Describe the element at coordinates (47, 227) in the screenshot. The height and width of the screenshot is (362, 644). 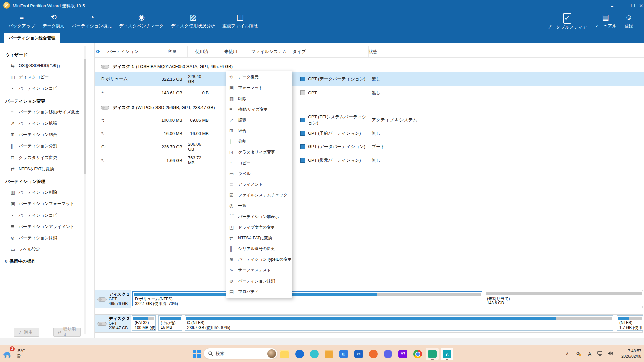
I see `sidebar-item-align-partition: ≣パーティションアライメント` at that location.